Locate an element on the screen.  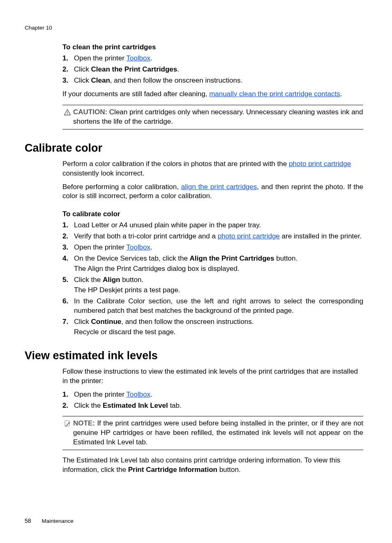
calibrate-step-2: 2. Verify that both a tri-color print ca… is located at coordinates (213, 237).